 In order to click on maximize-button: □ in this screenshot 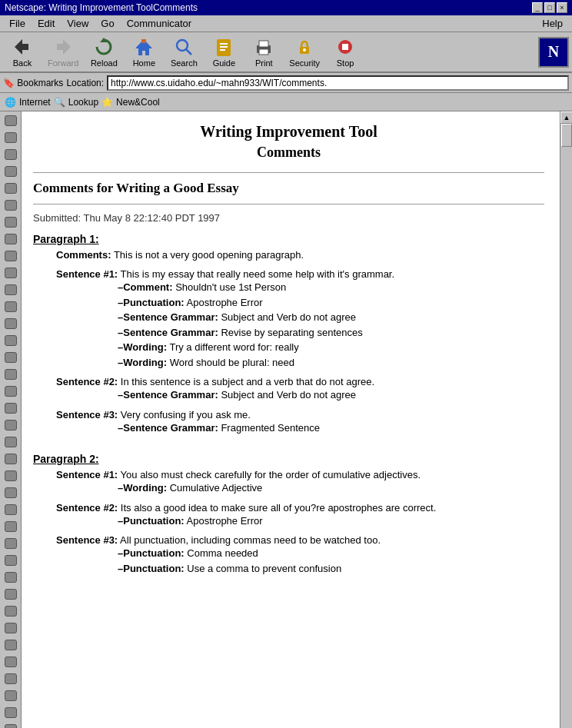, I will do `click(550, 8)`.